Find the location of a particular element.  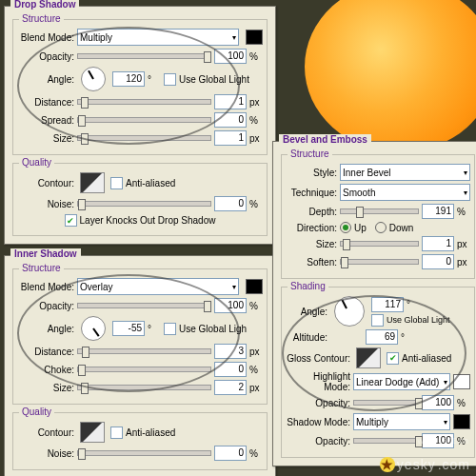

style-select: Inner Bevel is located at coordinates (406, 172).